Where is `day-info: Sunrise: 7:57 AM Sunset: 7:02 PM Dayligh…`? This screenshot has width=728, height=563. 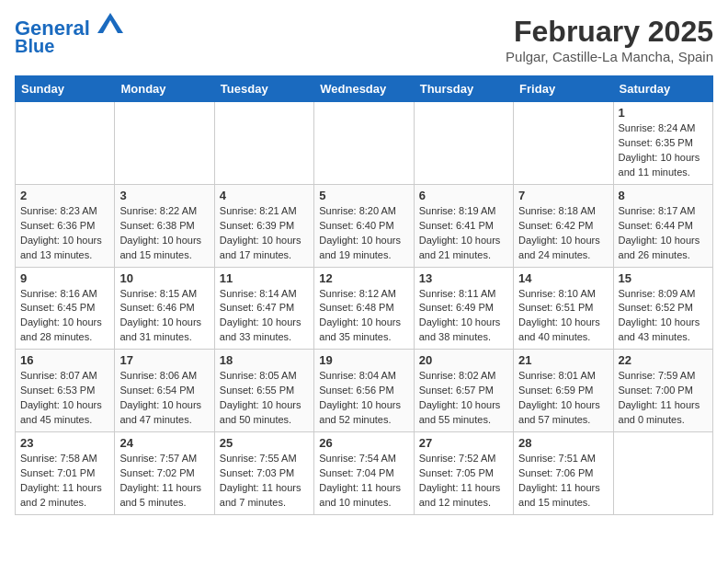
day-info: Sunrise: 7:57 AM Sunset: 7:02 PM Dayligh… is located at coordinates (164, 481).